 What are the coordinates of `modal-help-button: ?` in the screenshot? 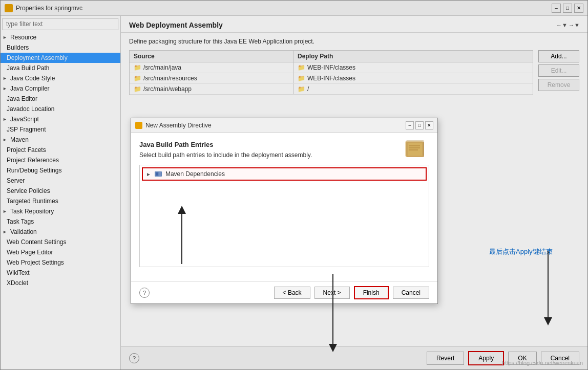 It's located at (144, 293).